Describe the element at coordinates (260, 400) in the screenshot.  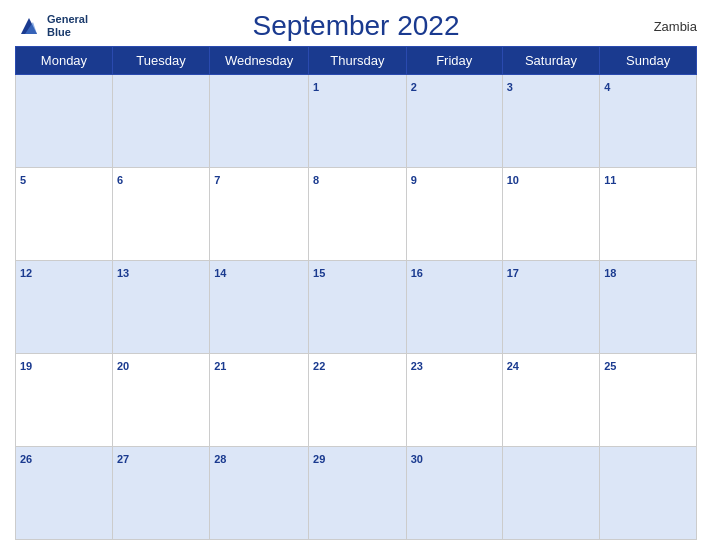
I see `calendar-cell: 21` at that location.